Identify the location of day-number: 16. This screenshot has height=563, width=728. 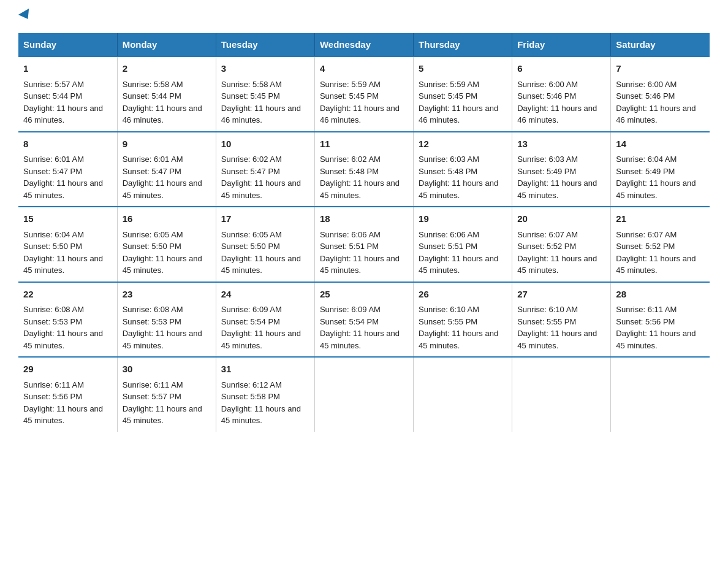
(167, 220).